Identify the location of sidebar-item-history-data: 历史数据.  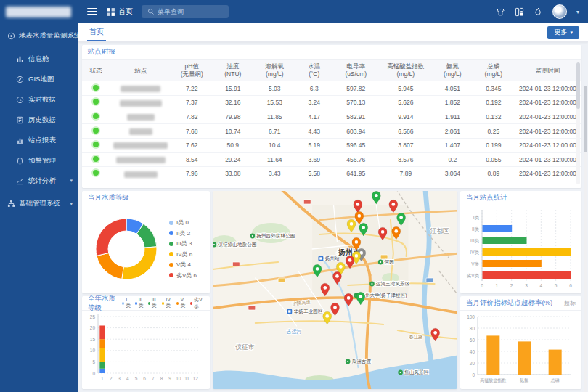
(39, 120).